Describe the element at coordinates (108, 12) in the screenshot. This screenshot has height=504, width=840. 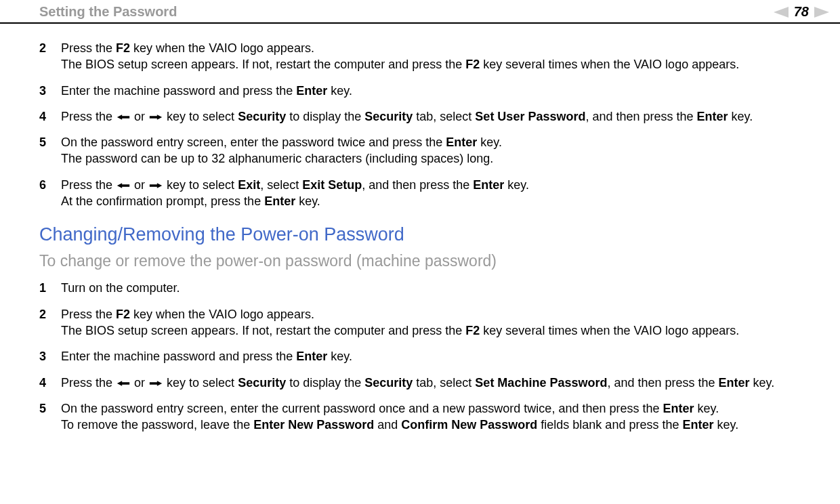
I see `header-title: Setting the Password` at that location.